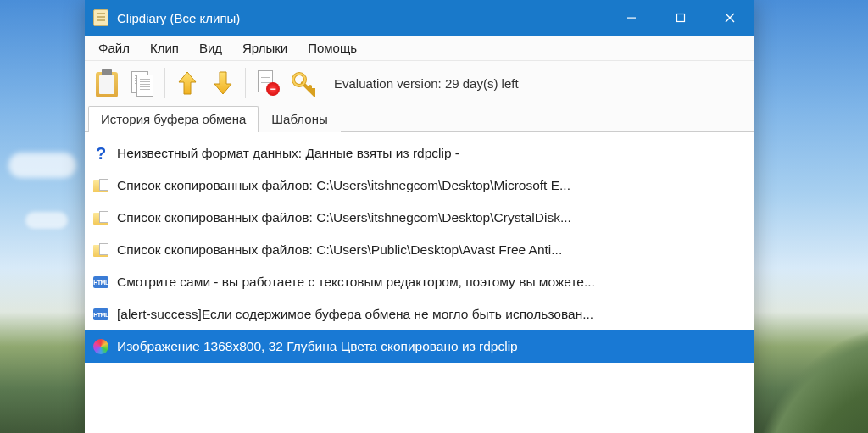 This screenshot has width=868, height=433. What do you see at coordinates (303, 83) in the screenshot?
I see `register-button` at bounding box center [303, 83].